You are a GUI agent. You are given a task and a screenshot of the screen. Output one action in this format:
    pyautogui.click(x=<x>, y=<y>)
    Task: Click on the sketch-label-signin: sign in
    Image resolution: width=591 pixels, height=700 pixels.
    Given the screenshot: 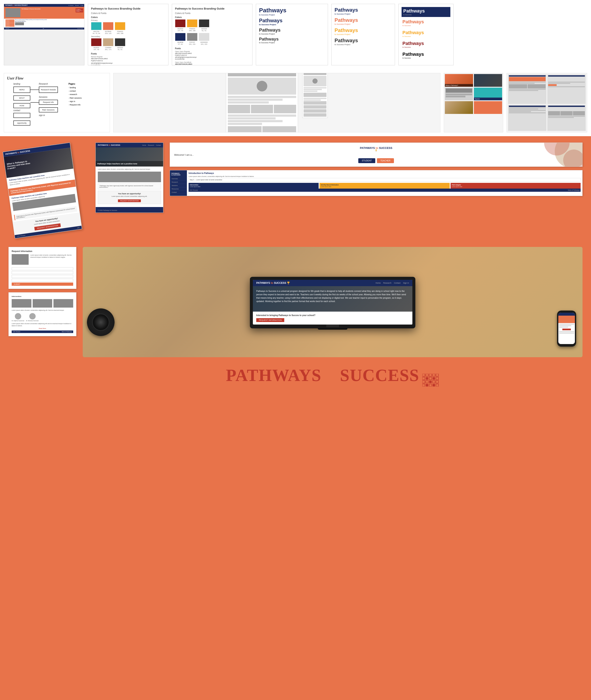 What is the action you would take?
    pyautogui.click(x=42, y=115)
    